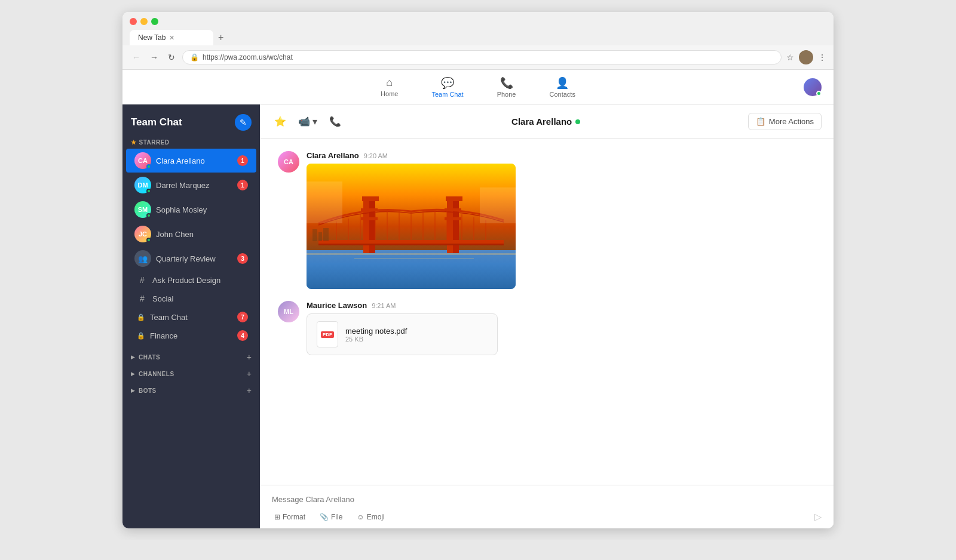 This screenshot has width=956, height=560. I want to click on tab-close-button: ✕, so click(172, 38).